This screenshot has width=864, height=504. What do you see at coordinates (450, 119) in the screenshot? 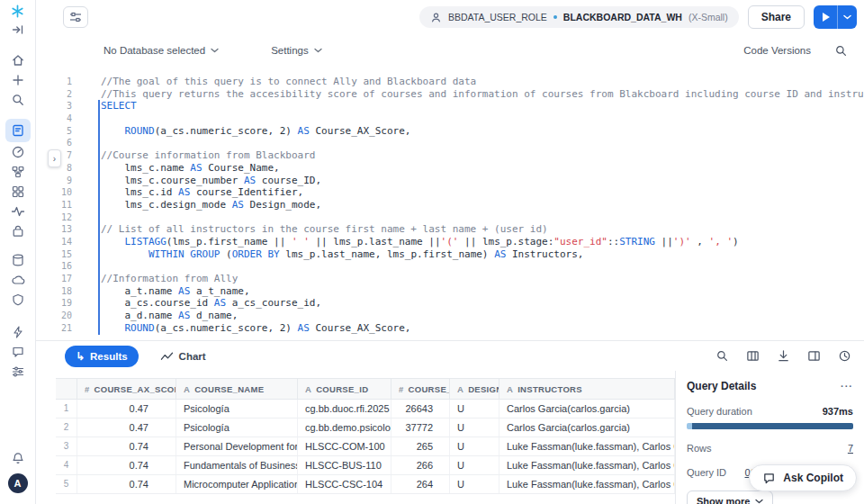
I see `code-line: 4` at bounding box center [450, 119].